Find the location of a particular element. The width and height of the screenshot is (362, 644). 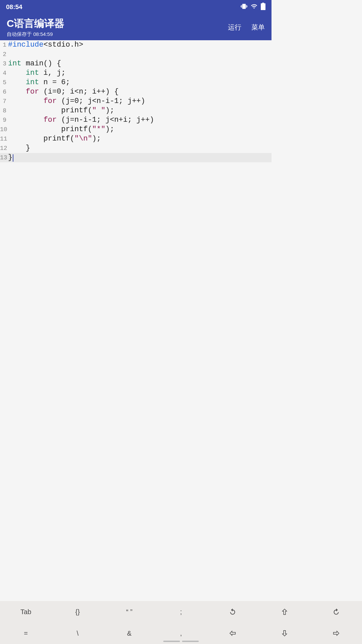

code-content is located at coordinates (8, 54).